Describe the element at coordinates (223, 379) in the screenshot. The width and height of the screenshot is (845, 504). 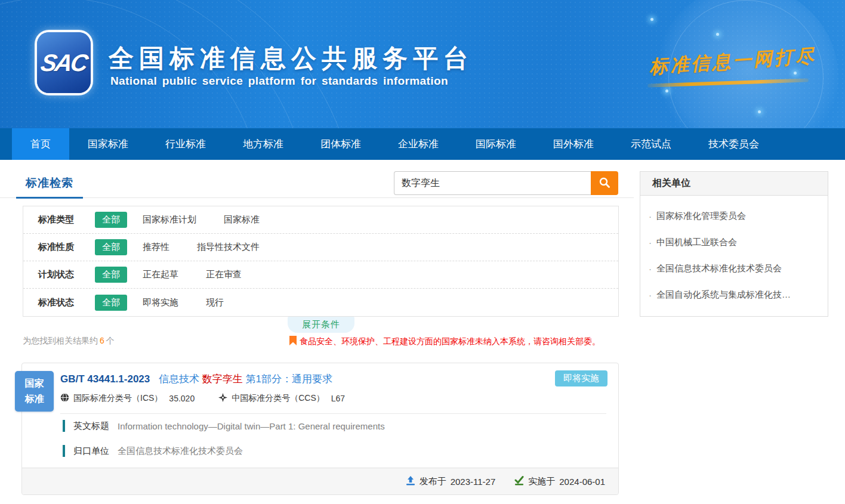
I see `standard-title-highlight: 数字孪生` at that location.